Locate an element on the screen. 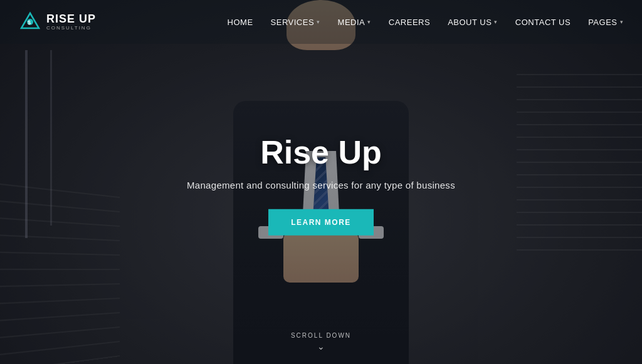 The height and width of the screenshot is (364, 642). nav-menu: HOME SERVICES ▾ MEDIA ▾ CAREERS ABOUT US is located at coordinates (425, 23).